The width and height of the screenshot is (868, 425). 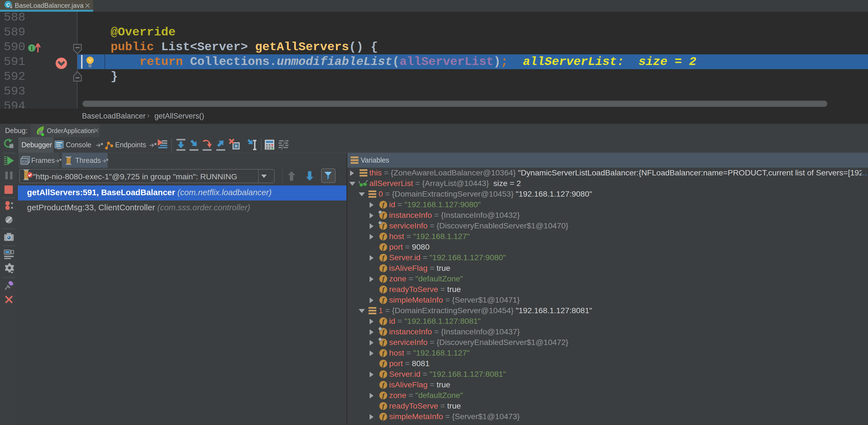 I want to click on svg-text: I, so click(x=32, y=48).